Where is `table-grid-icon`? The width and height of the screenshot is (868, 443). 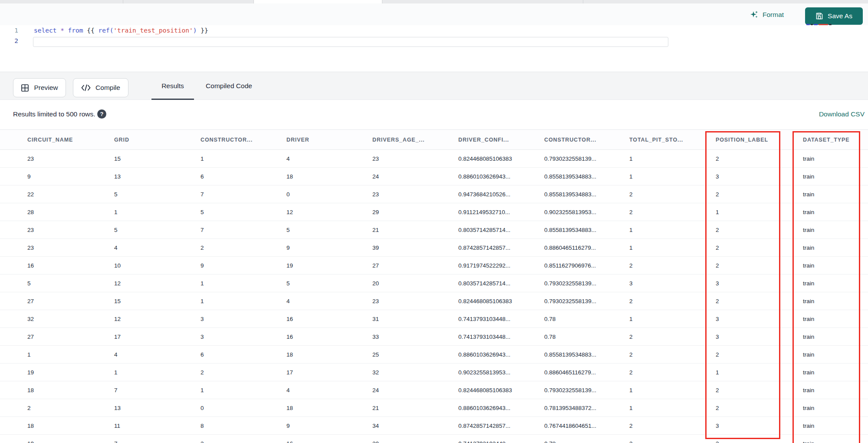 table-grid-icon is located at coordinates (25, 88).